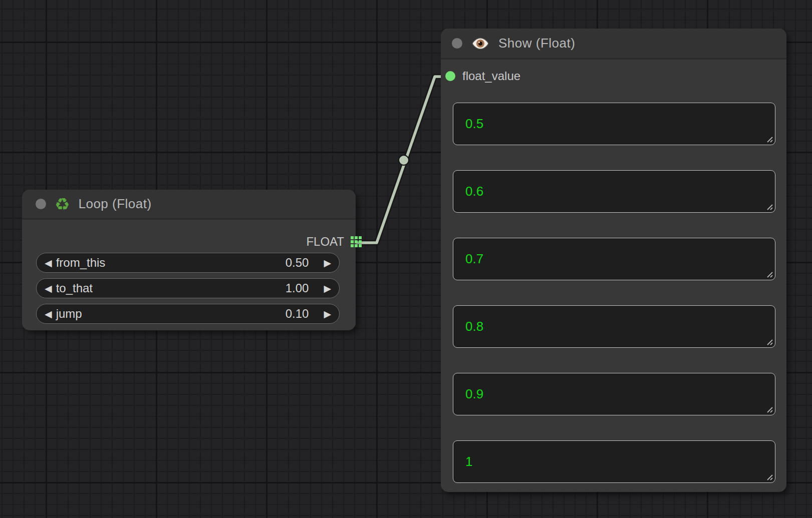  What do you see at coordinates (171, 263) in the screenshot?
I see `widget-name: from_this` at bounding box center [171, 263].